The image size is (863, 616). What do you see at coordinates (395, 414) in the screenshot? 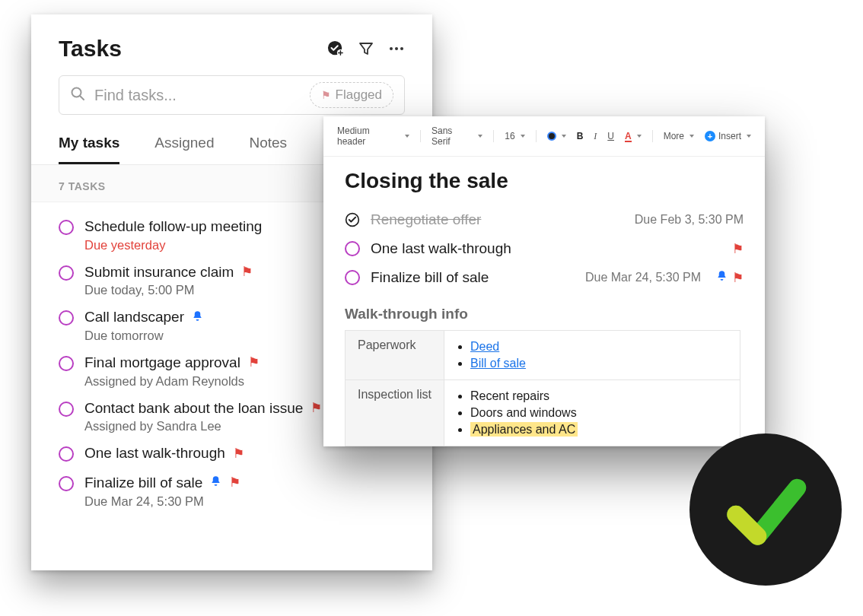
I see `table-label-inspection: Inspection list` at bounding box center [395, 414].